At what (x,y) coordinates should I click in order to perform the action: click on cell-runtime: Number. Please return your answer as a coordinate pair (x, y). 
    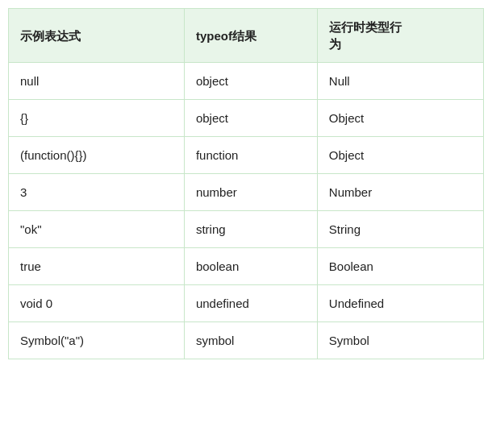
    Looking at the image, I should click on (400, 193).